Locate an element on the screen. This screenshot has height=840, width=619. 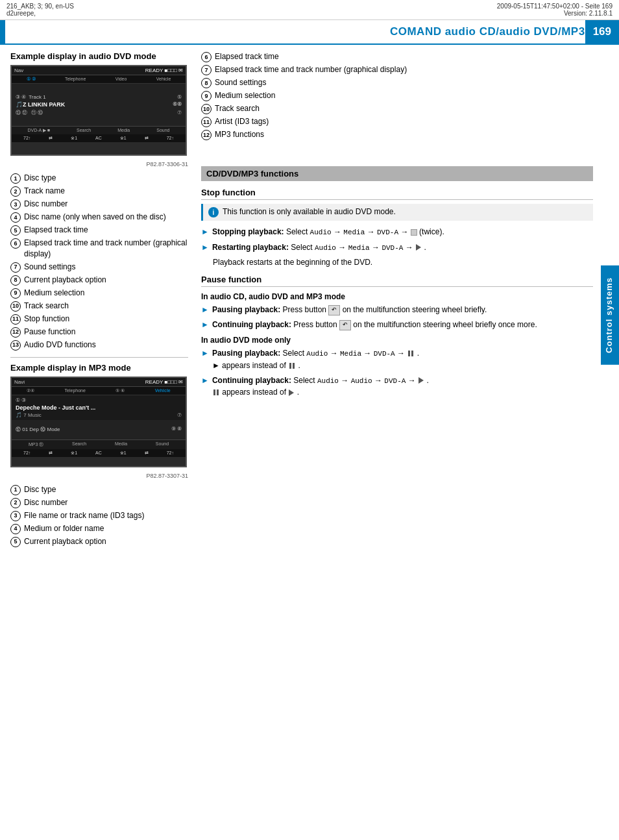
restart-extra-text: Playback restarts at the beginning of th… is located at coordinates (397, 262).